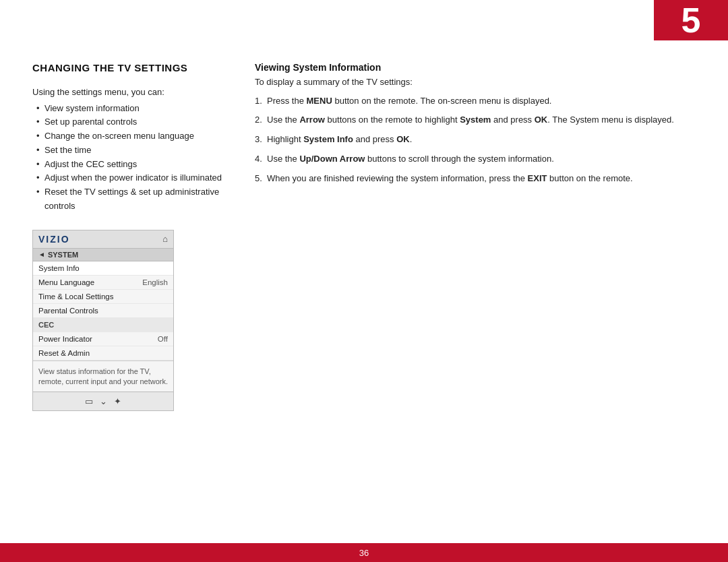  Describe the element at coordinates (541, 120) in the screenshot. I see `bold-ok: OK` at that location.